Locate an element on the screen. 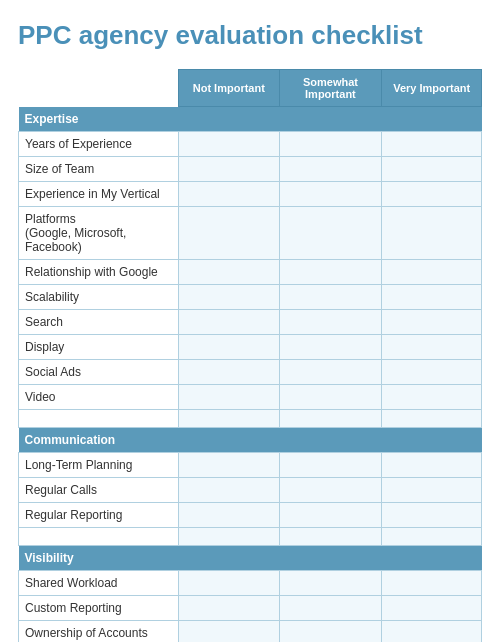 This screenshot has height=642, width=500. table-header-row: Not Important Somewhat Important Very Im… is located at coordinates (250, 88).